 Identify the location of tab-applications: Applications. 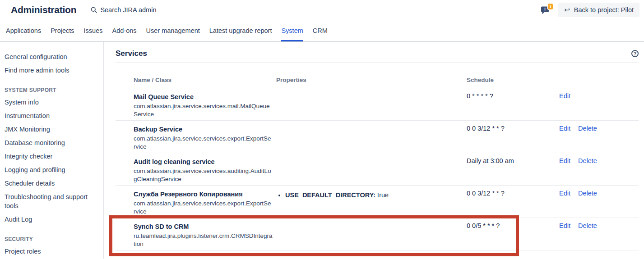
(23, 31).